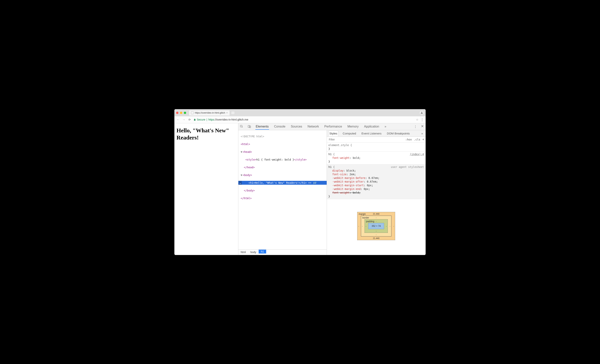 The width and height of the screenshot is (600, 364). I want to click on hov-toggle: :hov, so click(409, 140).